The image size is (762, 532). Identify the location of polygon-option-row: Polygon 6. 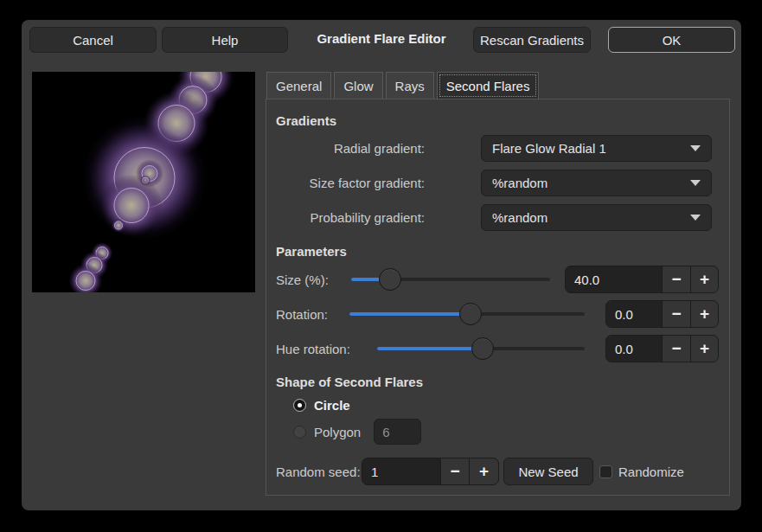
(507, 432).